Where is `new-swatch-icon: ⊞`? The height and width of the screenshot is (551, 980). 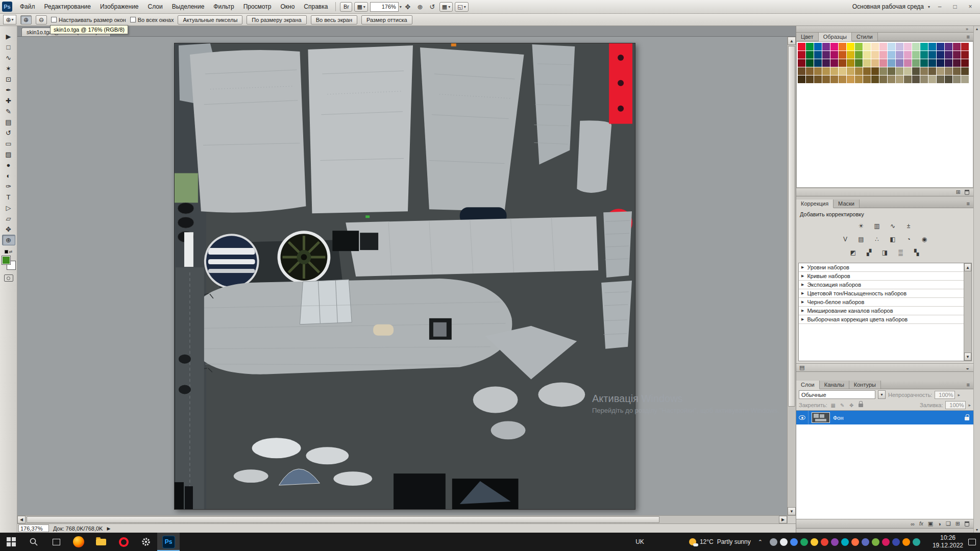
new-swatch-icon: ⊞ is located at coordinates (959, 192).